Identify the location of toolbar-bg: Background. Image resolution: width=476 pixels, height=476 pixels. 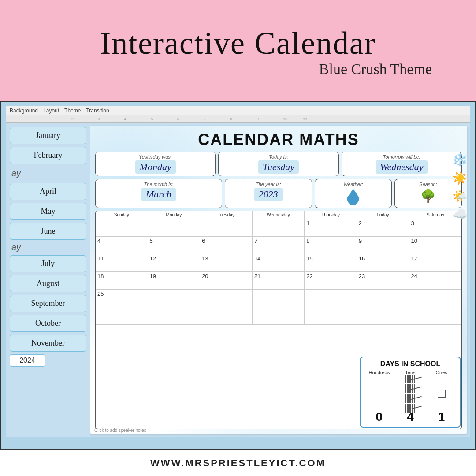
(24, 111).